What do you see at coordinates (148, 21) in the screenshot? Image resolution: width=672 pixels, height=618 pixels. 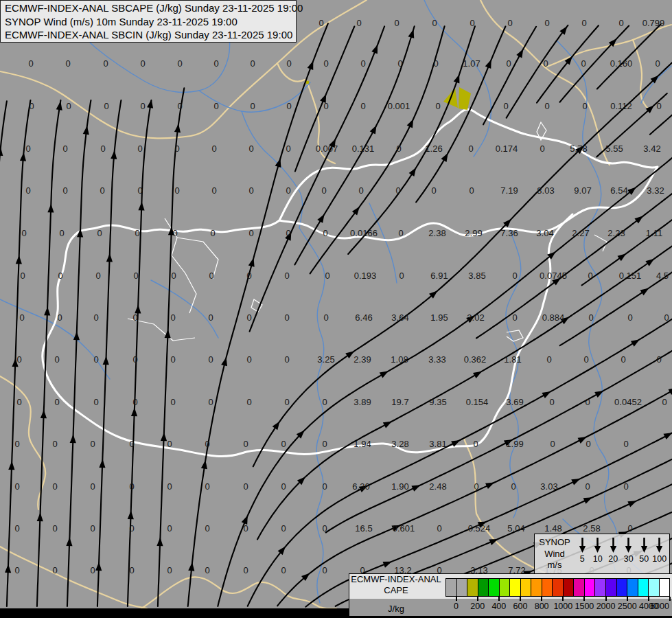 I see `title-box: ECMWF-INDEX-ANAL SBCAPE (J/kg) Sunday 23…` at bounding box center [148, 21].